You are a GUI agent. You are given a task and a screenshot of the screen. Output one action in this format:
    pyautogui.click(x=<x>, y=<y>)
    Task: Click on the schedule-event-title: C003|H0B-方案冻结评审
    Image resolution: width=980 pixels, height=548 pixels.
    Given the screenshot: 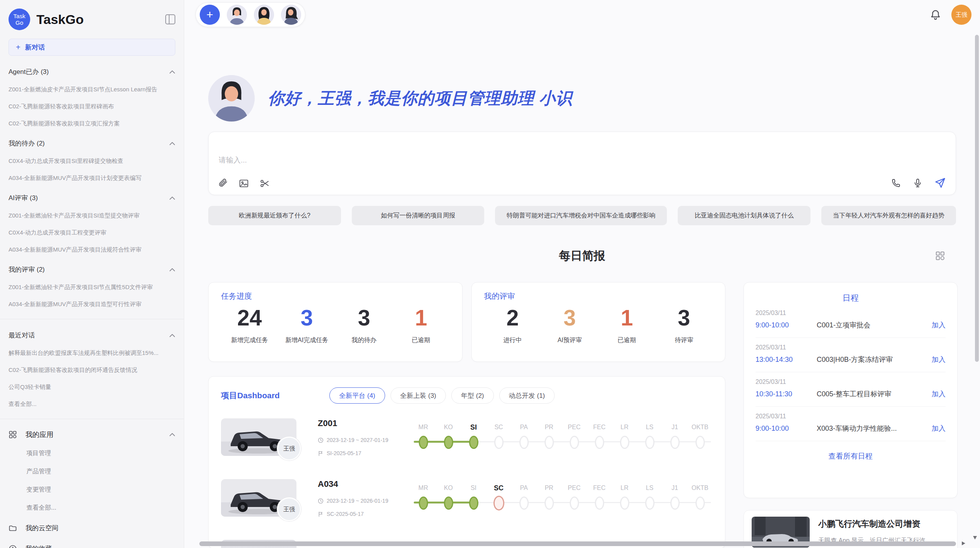 What is the action you would take?
    pyautogui.click(x=874, y=360)
    